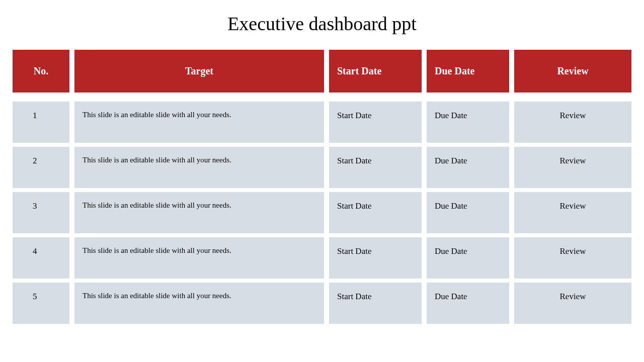 Image resolution: width=644 pixels, height=362 pixels. What do you see at coordinates (199, 71) in the screenshot?
I see `header-target: Target` at bounding box center [199, 71].